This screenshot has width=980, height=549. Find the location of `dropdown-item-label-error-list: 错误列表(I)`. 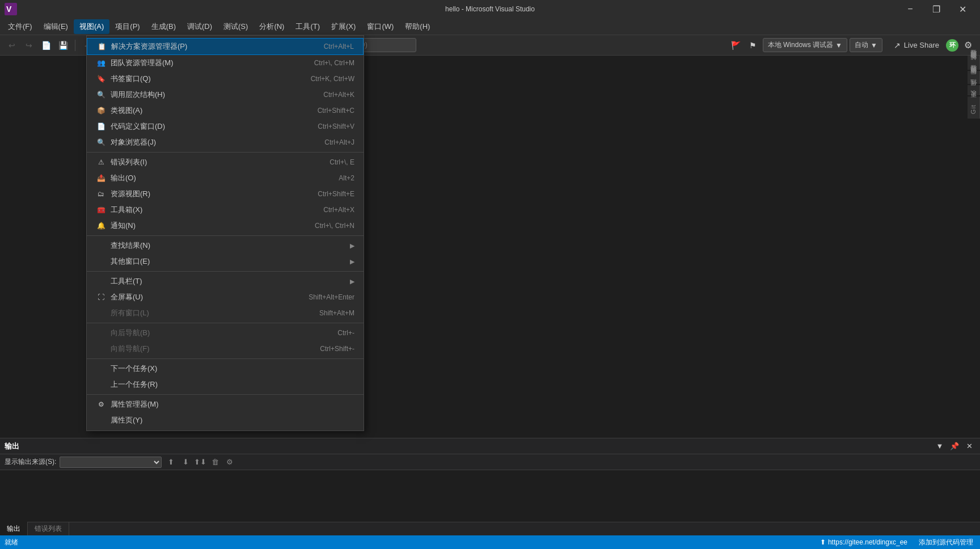

dropdown-item-label-error-list: 错误列表(I) is located at coordinates (216, 162).